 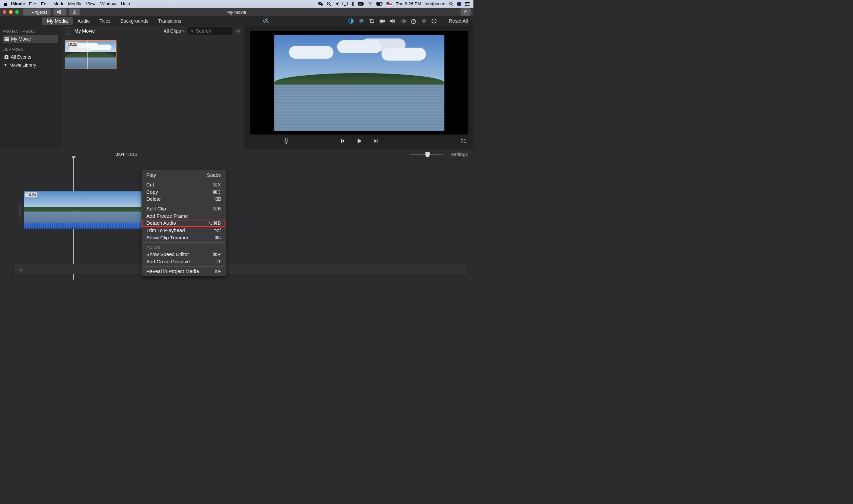 I want to click on browser-settings-button, so click(x=239, y=31).